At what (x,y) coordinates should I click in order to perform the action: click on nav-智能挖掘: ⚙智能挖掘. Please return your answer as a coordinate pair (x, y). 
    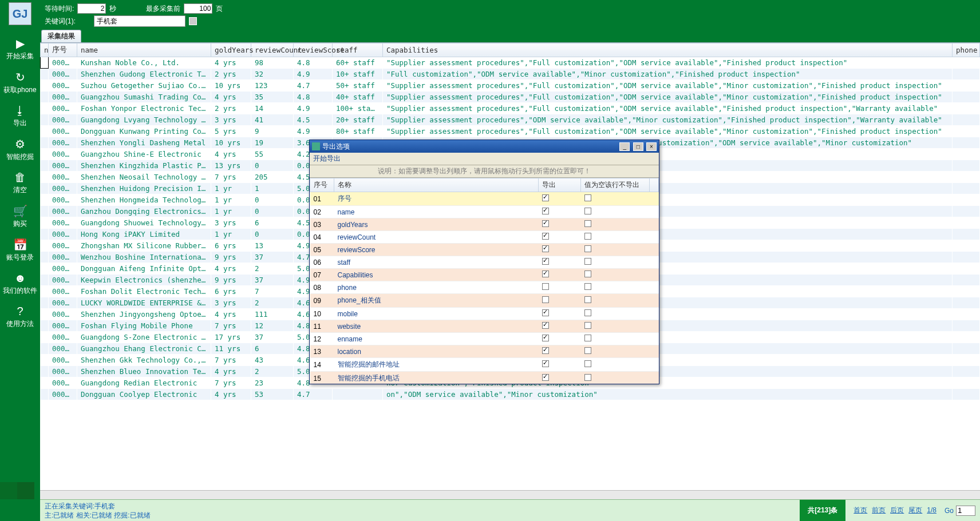
    Looking at the image, I should click on (20, 150).